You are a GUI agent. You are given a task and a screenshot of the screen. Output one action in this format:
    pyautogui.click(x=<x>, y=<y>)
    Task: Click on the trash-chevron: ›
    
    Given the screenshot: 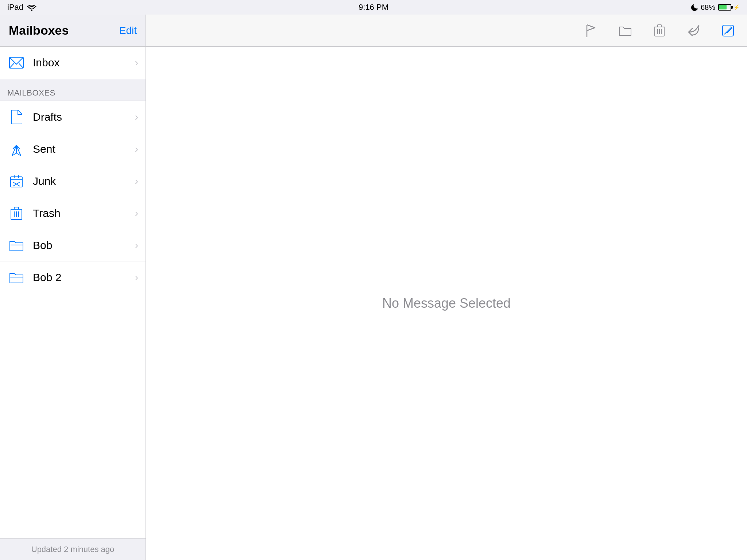 What is the action you would take?
    pyautogui.click(x=136, y=213)
    